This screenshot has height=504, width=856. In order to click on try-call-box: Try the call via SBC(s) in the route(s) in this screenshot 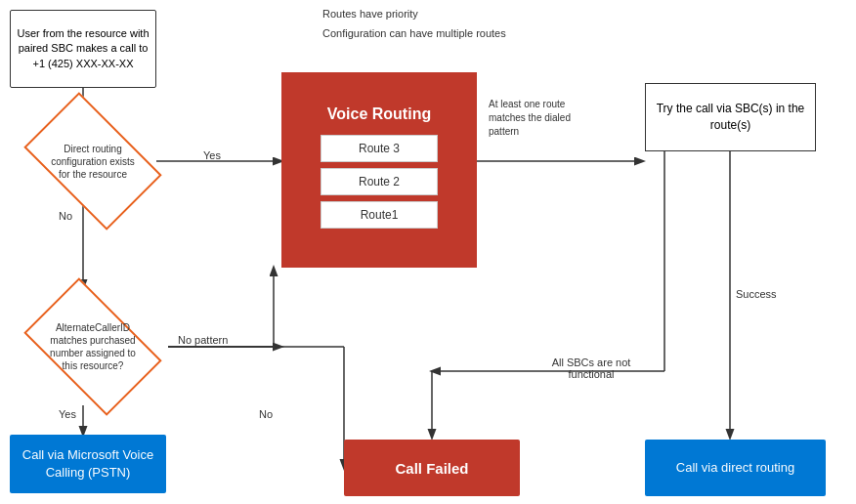, I will do `click(731, 117)`.